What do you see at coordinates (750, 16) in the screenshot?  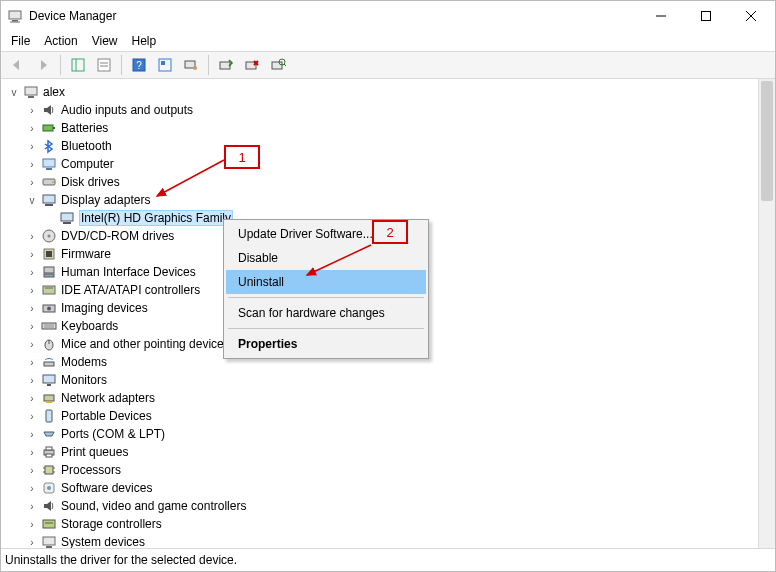 I see `close-button` at bounding box center [750, 16].